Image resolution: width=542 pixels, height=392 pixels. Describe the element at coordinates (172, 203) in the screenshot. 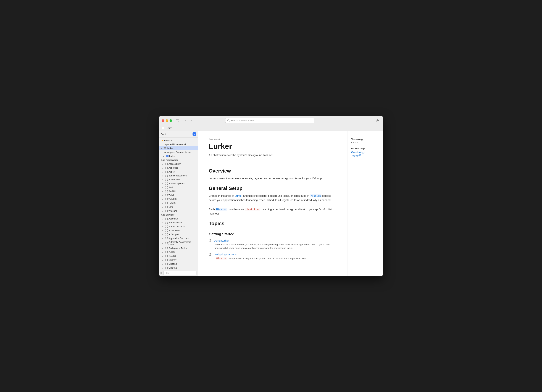

I see `sidebar-item-label: TVUIKit` at that location.